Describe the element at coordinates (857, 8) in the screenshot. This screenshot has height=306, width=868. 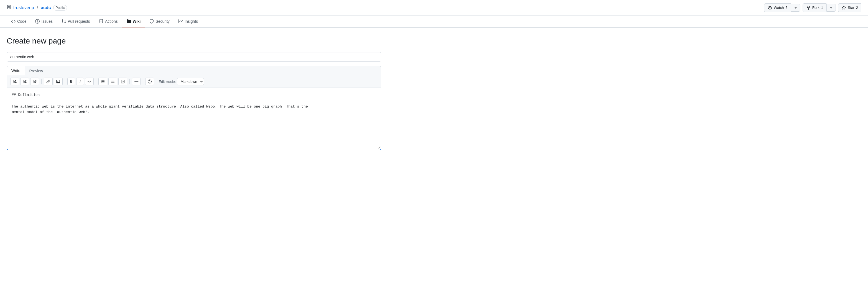
I see `star-count: 2` at that location.